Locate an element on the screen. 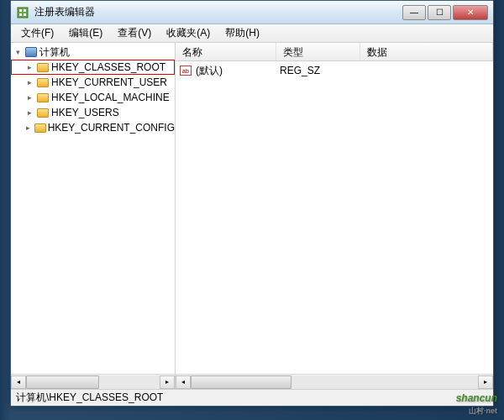  tree-label: HKEY_LOCAL_MACHINE is located at coordinates (111, 97).